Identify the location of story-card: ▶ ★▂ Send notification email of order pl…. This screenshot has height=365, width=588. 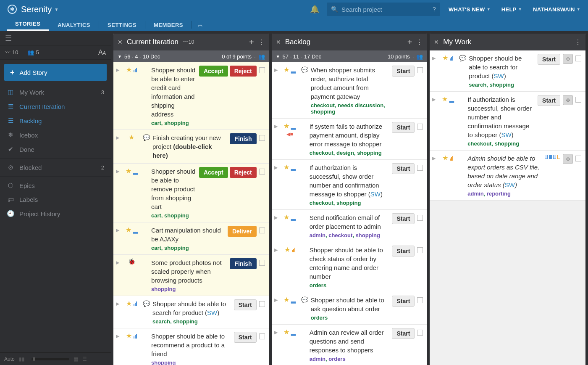
(349, 226).